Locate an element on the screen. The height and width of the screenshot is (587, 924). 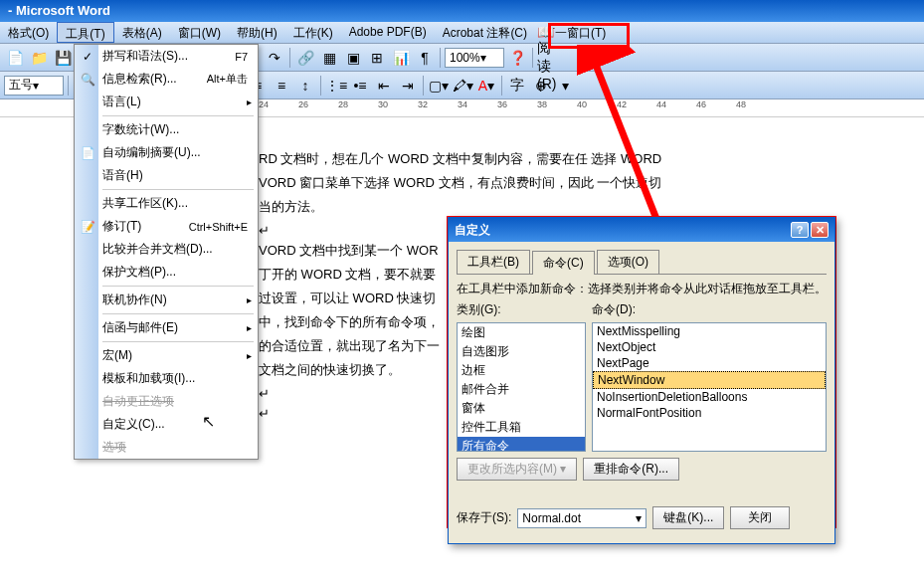
menu-bar: 格式(O) 工具(T) 表格(A) 窗口(W) 帮助(H) 工作(K) Adob… is located at coordinates (462, 33).